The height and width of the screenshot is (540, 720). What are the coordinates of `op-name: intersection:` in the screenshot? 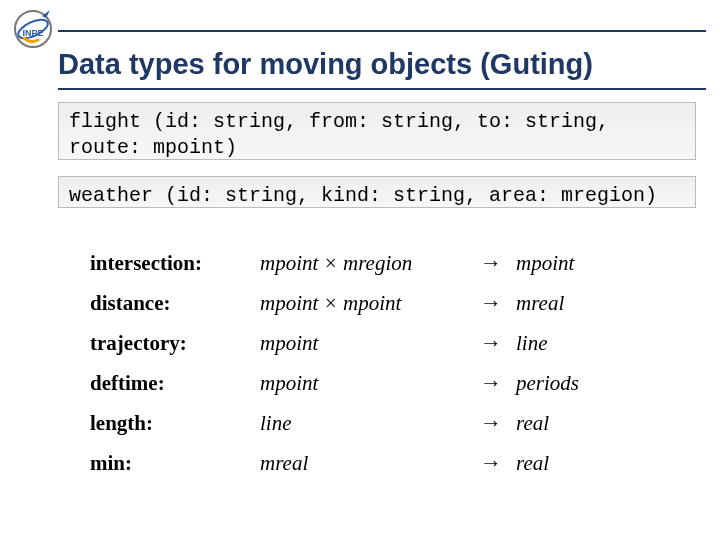 It's located at (175, 264).